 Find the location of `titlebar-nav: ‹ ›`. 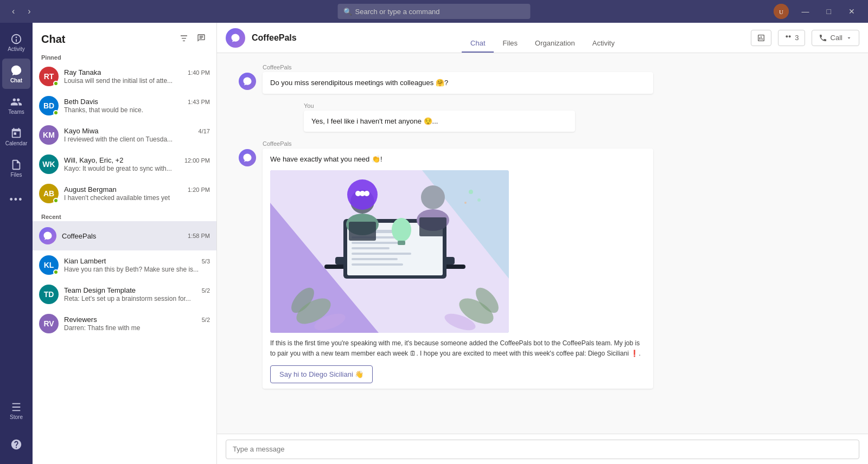

titlebar-nav: ‹ › is located at coordinates (22, 11).